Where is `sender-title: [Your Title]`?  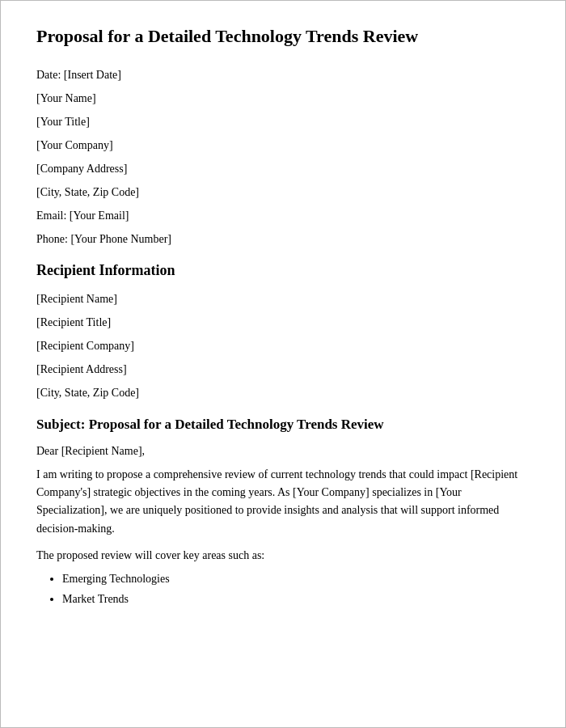 sender-title: [Your Title] is located at coordinates (283, 121).